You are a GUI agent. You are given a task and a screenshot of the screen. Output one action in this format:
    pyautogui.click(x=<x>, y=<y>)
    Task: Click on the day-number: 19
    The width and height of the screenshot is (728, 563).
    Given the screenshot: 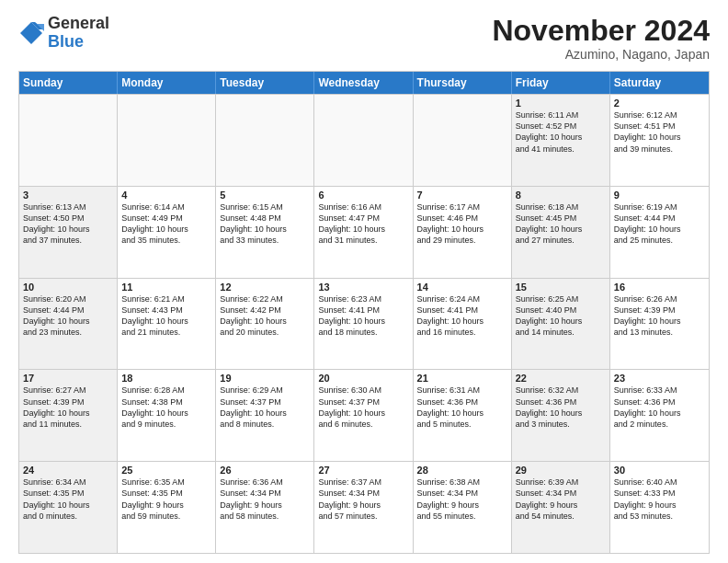 What is the action you would take?
    pyautogui.click(x=265, y=378)
    